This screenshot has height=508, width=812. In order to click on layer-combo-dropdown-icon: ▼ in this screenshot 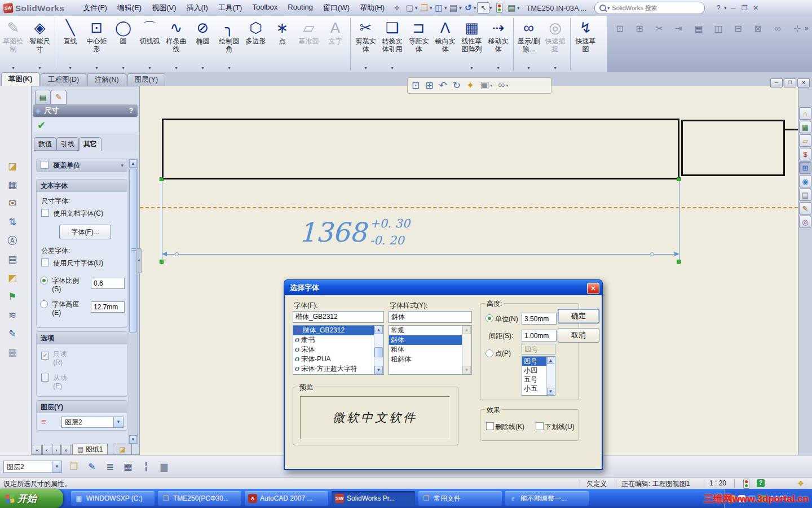, I will do `click(56, 467)`.